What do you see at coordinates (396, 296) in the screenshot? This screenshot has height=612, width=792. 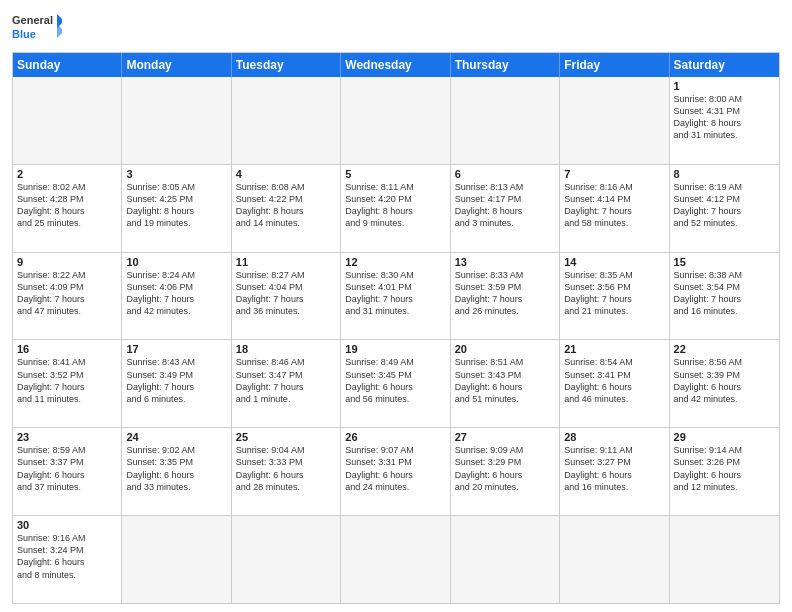 I see `calendar-cell: 12Sunrise: 8:30 AM Sunset: 4:01 PM Dayli…` at bounding box center [396, 296].